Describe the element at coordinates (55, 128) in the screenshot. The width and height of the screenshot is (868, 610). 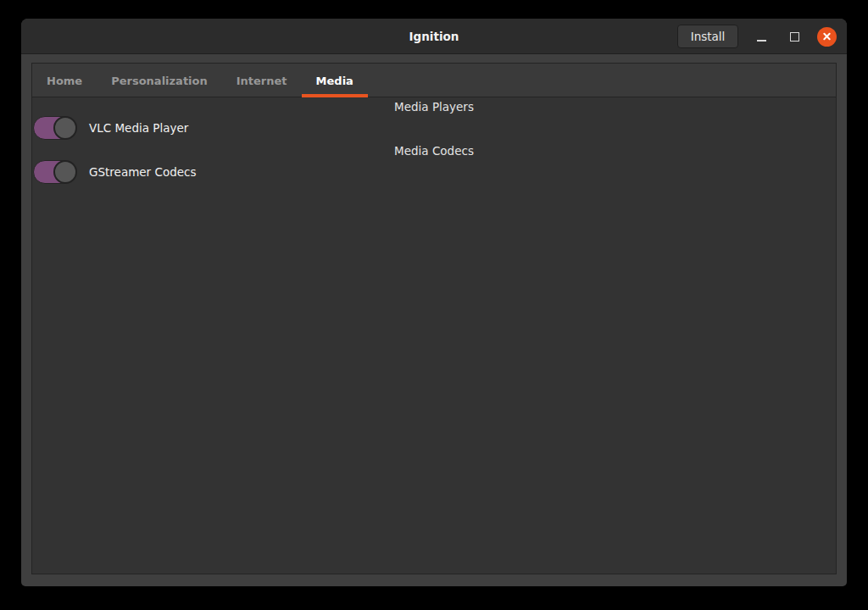
I see `vlc-toggle-switch` at that location.